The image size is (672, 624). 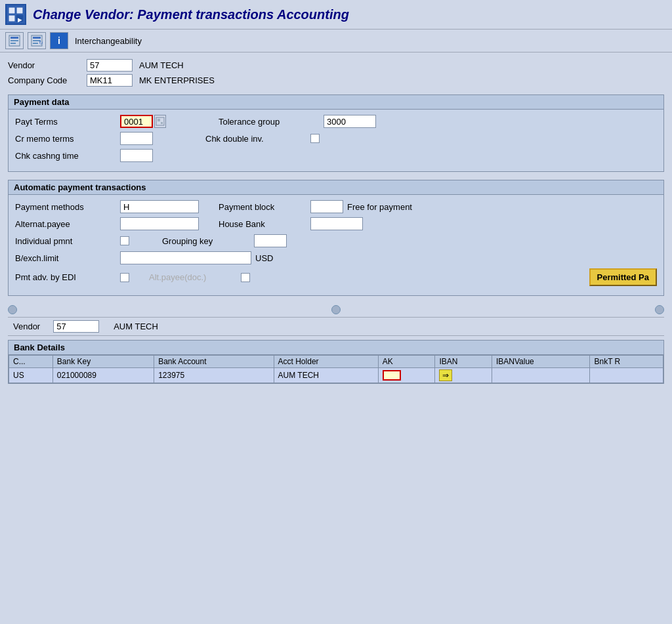 What do you see at coordinates (68, 139) in the screenshot?
I see `cr-memo-label: Cr memo terms` at bounding box center [68, 139].